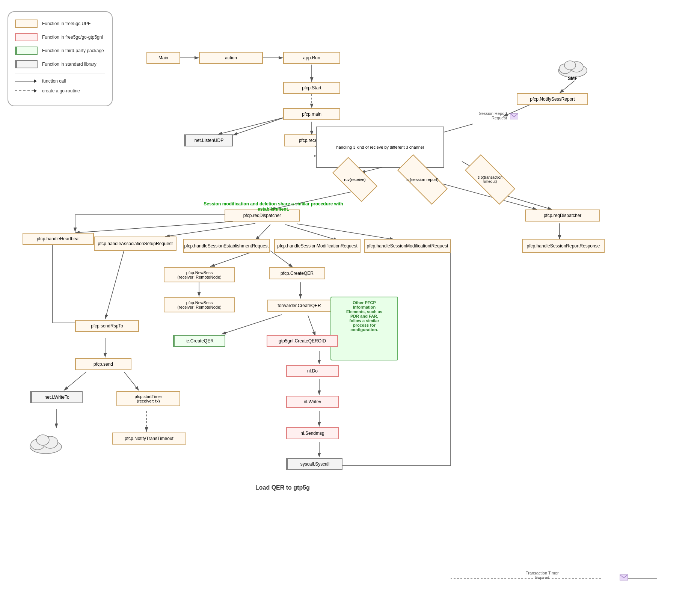 This screenshot has width=700, height=603. Describe the element at coordinates (199, 305) in the screenshot. I see `node-pfcp-new-sess-2: pfcp.NewSess (receiver: RemoteNode)` at that location.